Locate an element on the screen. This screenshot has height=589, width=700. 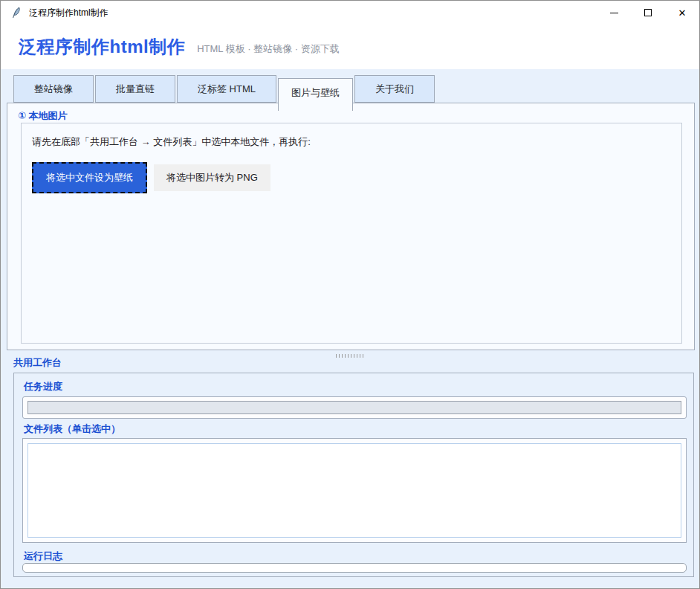
convert-png-button: 将选中图片转为 PNG is located at coordinates (213, 178).